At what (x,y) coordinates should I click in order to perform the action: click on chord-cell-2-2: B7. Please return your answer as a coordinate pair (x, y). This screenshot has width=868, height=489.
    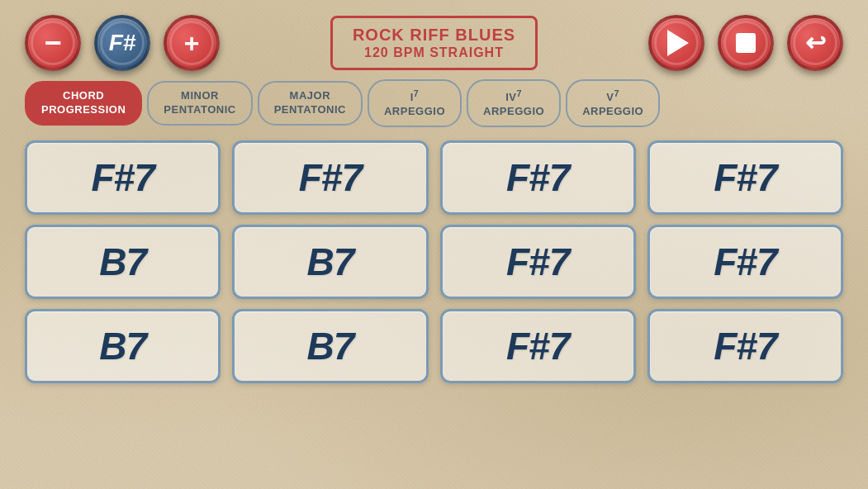
    Looking at the image, I should click on (330, 262).